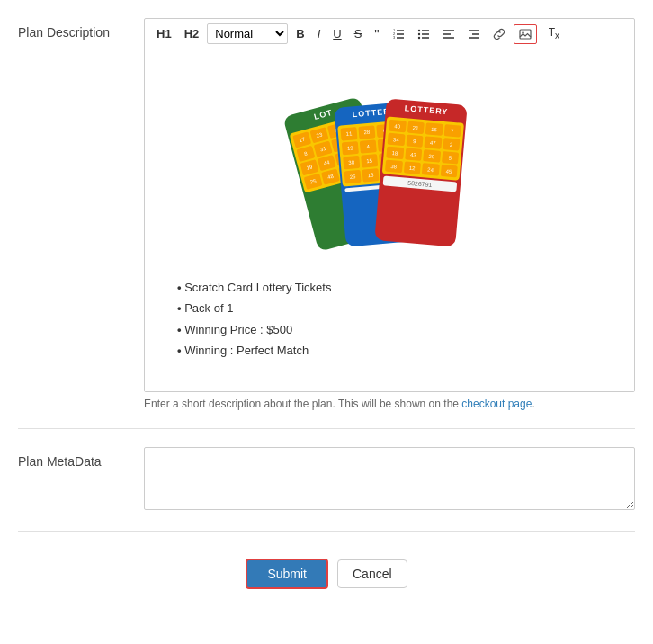 The width and height of the screenshot is (653, 644). I want to click on bullet-item-3: Winning Price : $500, so click(398, 329).